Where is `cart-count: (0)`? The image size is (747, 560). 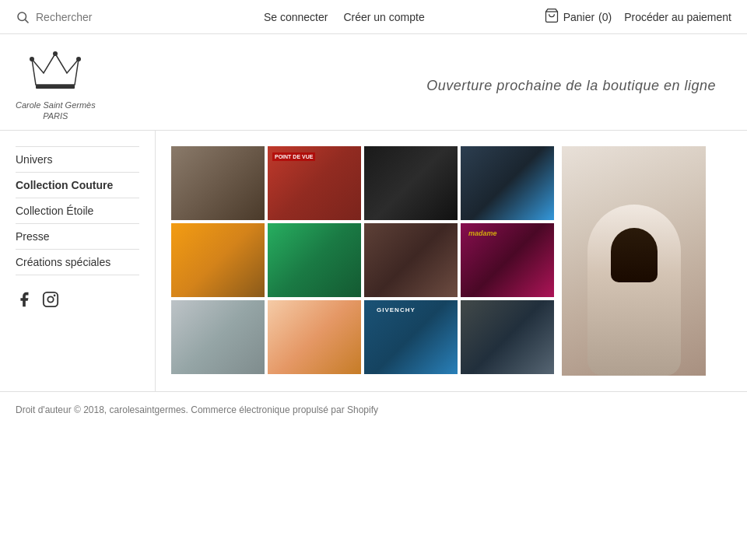
cart-count: (0) is located at coordinates (605, 17).